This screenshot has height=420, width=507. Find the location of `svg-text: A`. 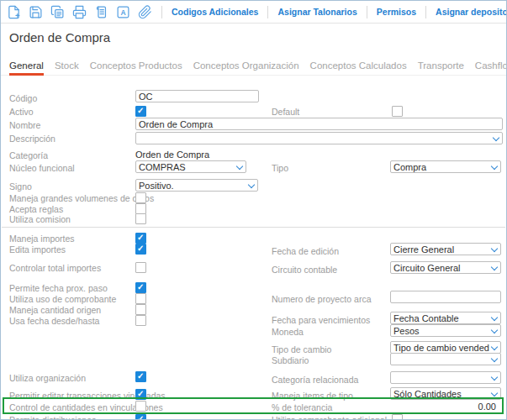

svg-text: A is located at coordinates (123, 12).